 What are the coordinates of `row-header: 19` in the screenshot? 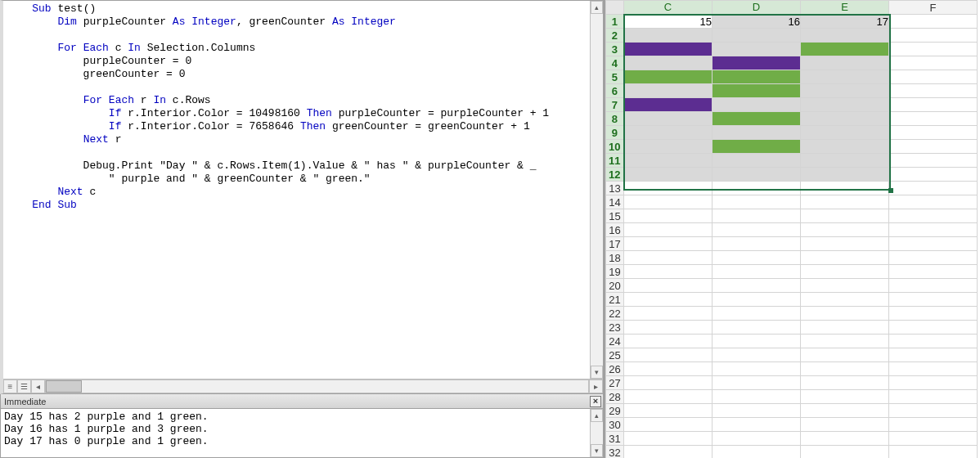 It's located at (615, 272).